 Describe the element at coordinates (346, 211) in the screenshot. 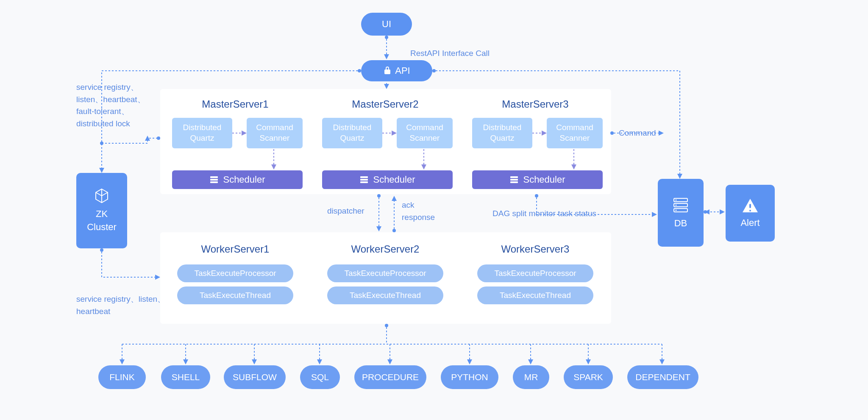

I see `dispatcher-label: dispatcher` at that location.